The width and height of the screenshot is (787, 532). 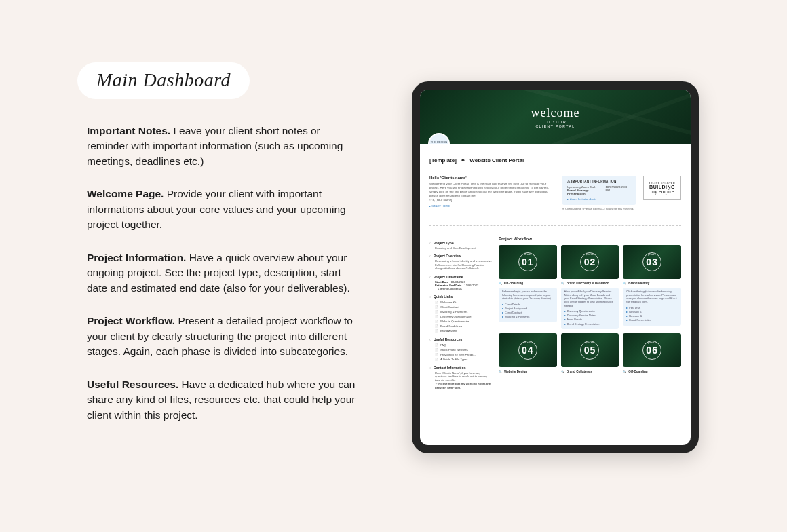 I want to click on phase-tile: phase02, so click(x=590, y=262).